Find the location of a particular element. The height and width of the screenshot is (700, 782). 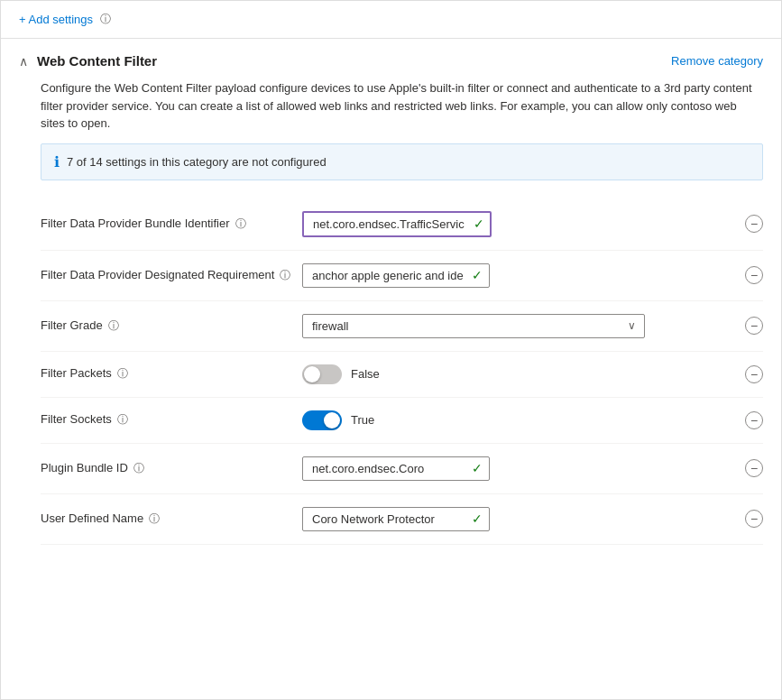

setting-control-4: True is located at coordinates (516, 420).